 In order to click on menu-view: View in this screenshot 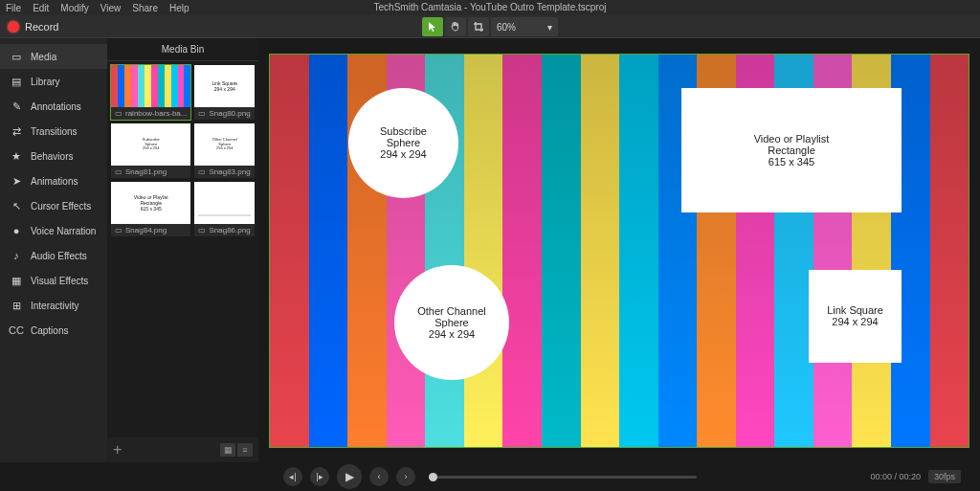, I will do `click(111, 8)`.